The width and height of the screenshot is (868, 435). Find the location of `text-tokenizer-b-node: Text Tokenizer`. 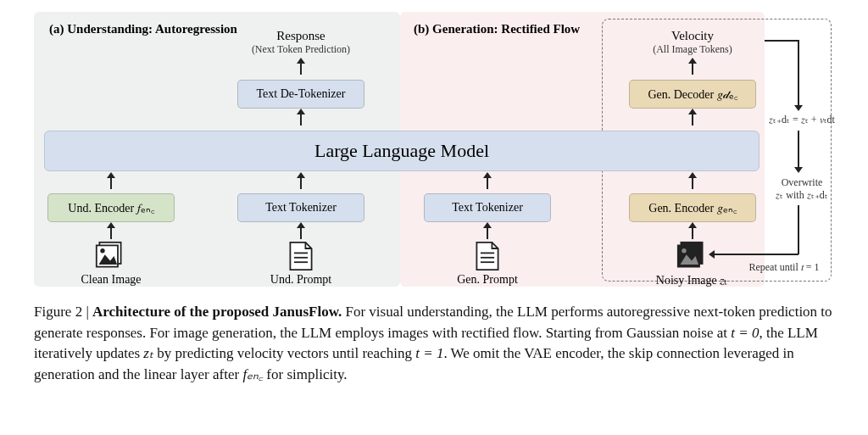

text-tokenizer-b-node: Text Tokenizer is located at coordinates (487, 208).